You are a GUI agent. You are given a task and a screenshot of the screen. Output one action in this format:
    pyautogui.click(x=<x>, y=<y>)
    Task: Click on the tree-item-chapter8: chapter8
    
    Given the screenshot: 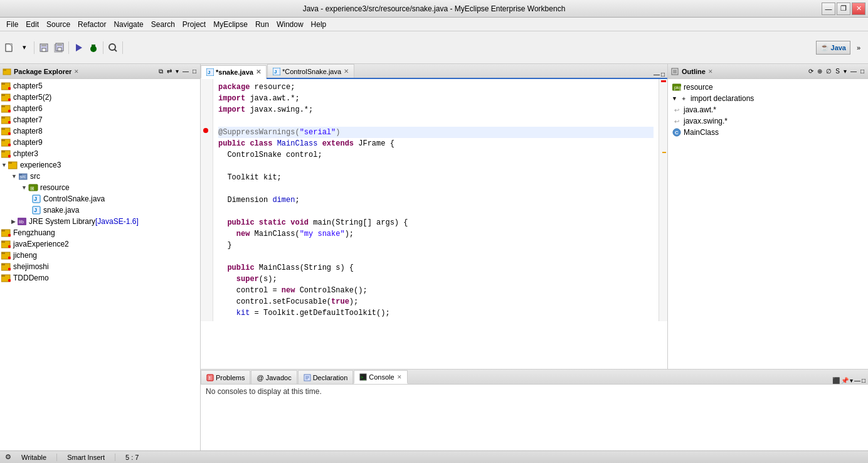 What is the action you would take?
    pyautogui.click(x=100, y=131)
    